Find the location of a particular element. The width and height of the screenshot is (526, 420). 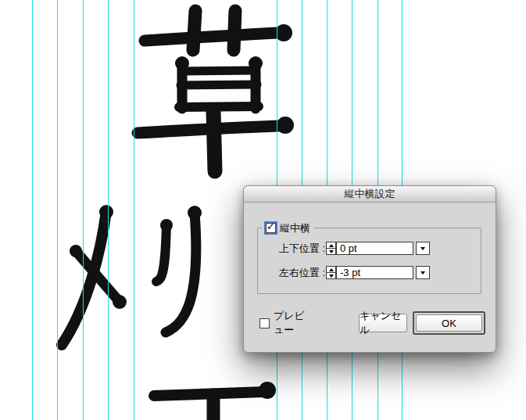

glyph-kusa is located at coordinates (216, 91).